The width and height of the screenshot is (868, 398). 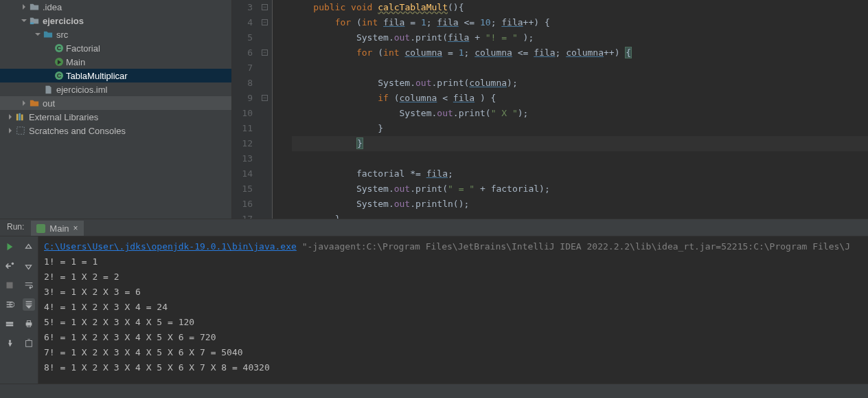 What do you see at coordinates (34, 103) in the screenshot?
I see `out-folder-icon` at bounding box center [34, 103].